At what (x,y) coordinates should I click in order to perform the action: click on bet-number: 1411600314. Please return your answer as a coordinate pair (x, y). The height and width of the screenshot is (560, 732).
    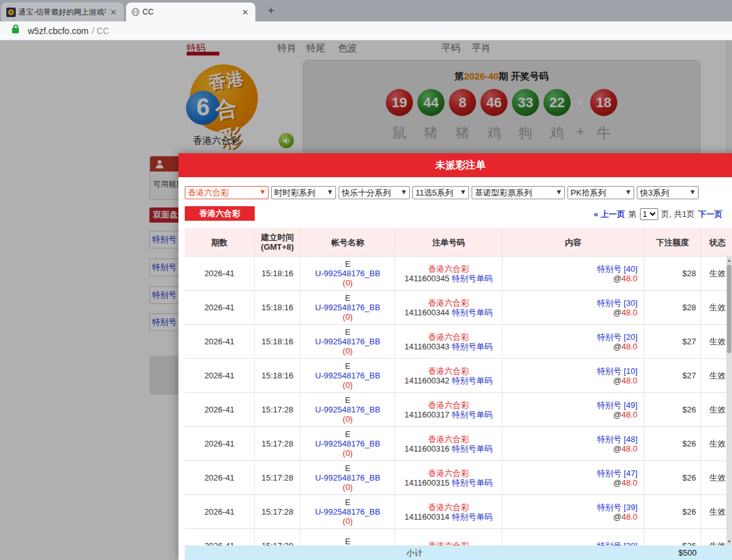
    Looking at the image, I should click on (427, 517).